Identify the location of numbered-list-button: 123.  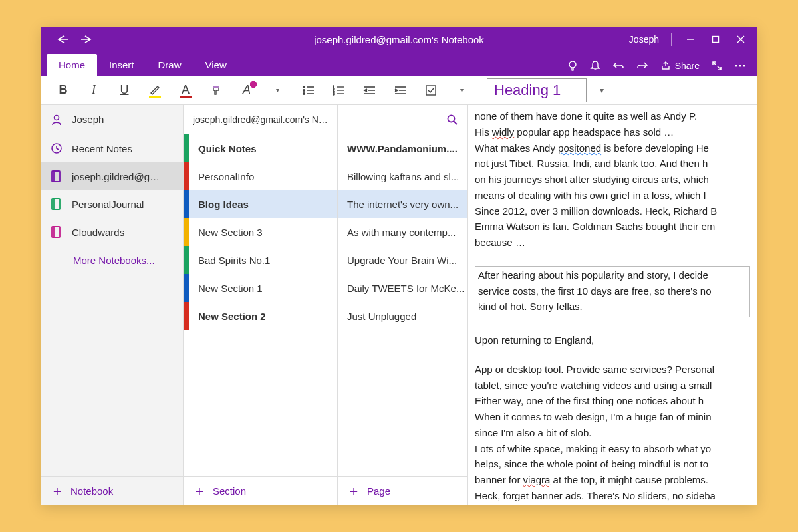
(339, 90).